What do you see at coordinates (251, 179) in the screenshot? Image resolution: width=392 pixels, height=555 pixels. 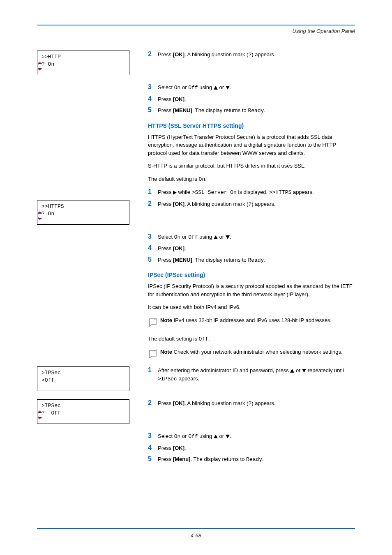 I see `paragraph: The default setting is On.` at bounding box center [251, 179].